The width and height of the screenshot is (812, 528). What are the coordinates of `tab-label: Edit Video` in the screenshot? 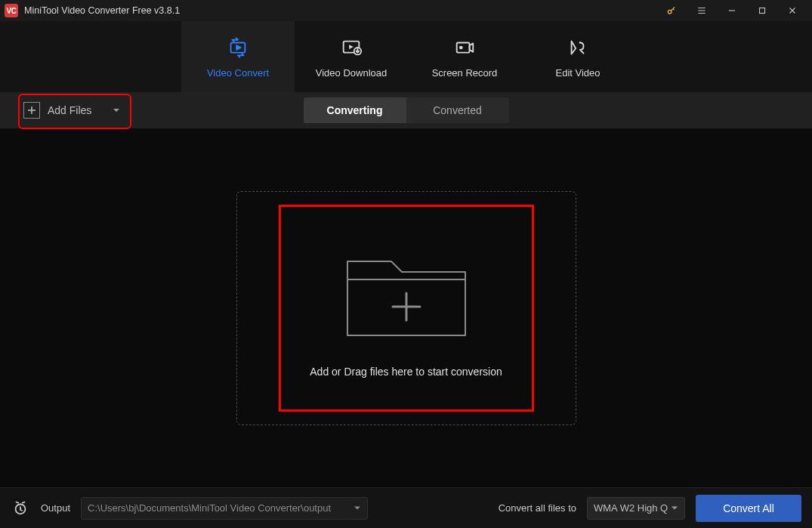 It's located at (577, 73).